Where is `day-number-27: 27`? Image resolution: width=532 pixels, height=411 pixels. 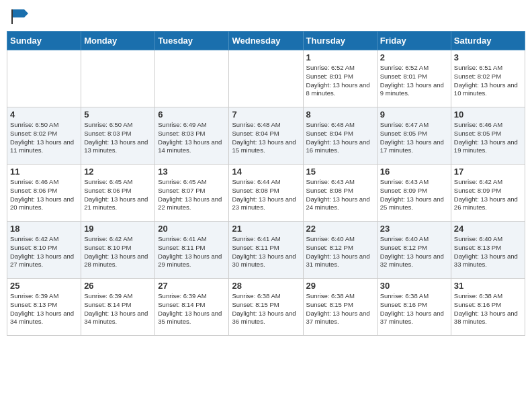 day-number-27: 27 is located at coordinates (192, 286).